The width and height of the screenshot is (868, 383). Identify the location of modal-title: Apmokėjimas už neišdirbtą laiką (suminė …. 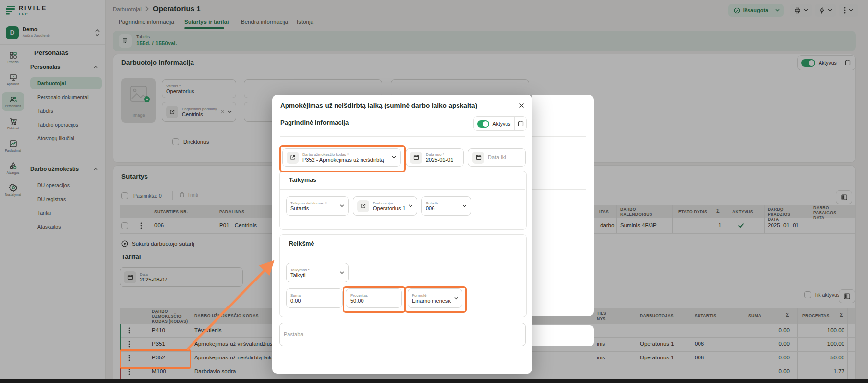
(395, 106).